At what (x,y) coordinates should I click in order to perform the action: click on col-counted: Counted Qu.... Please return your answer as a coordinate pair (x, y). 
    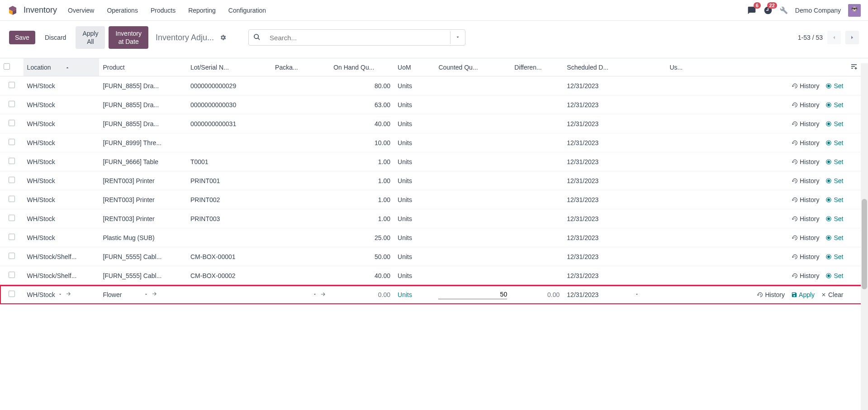
    Looking at the image, I should click on (473, 67).